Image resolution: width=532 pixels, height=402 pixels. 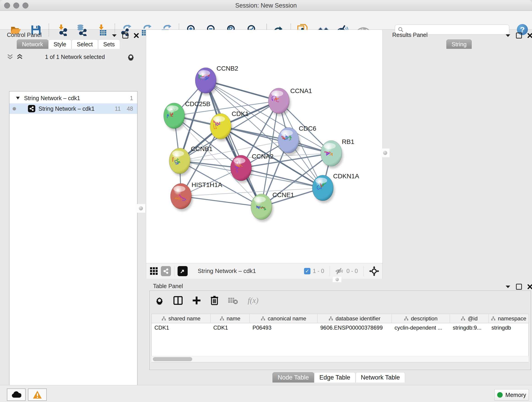 What do you see at coordinates (207, 185) in the screenshot?
I see `node-label: HIST1H1A` at bounding box center [207, 185].